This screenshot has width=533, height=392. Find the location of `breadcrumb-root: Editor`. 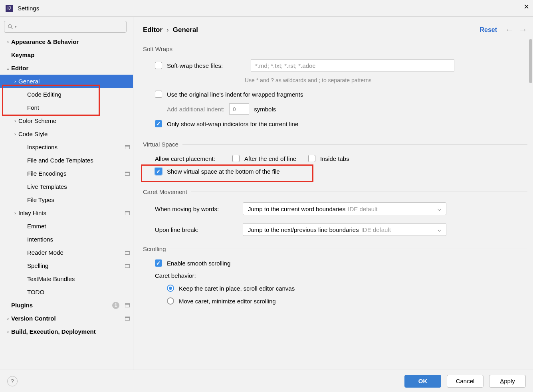

breadcrumb-root: Editor is located at coordinates (153, 30).